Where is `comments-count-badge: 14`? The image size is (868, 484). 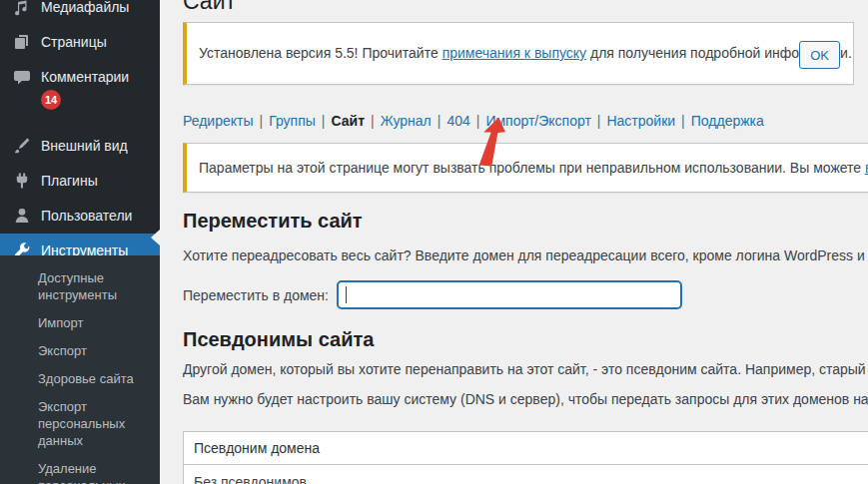
comments-count-badge: 14 is located at coordinates (51, 100).